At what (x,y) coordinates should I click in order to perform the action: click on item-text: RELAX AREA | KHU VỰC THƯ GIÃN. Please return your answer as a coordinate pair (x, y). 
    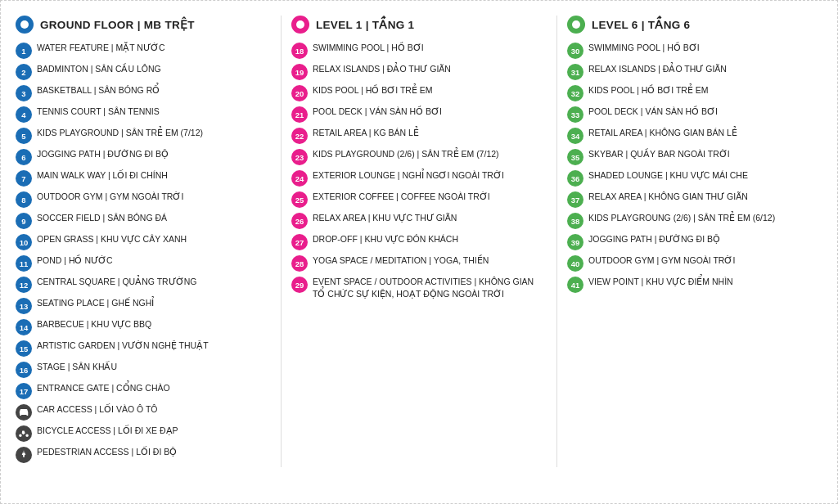
    Looking at the image, I should click on (385, 218).